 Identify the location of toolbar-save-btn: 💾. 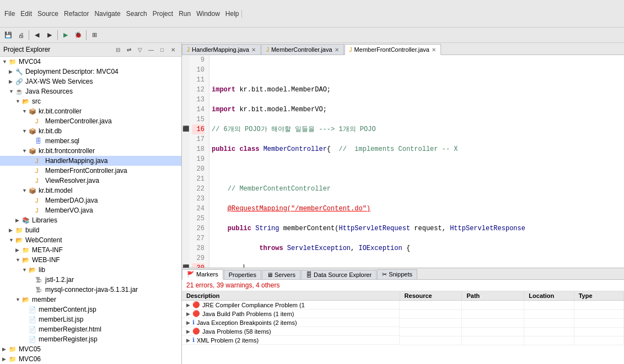
(8, 35).